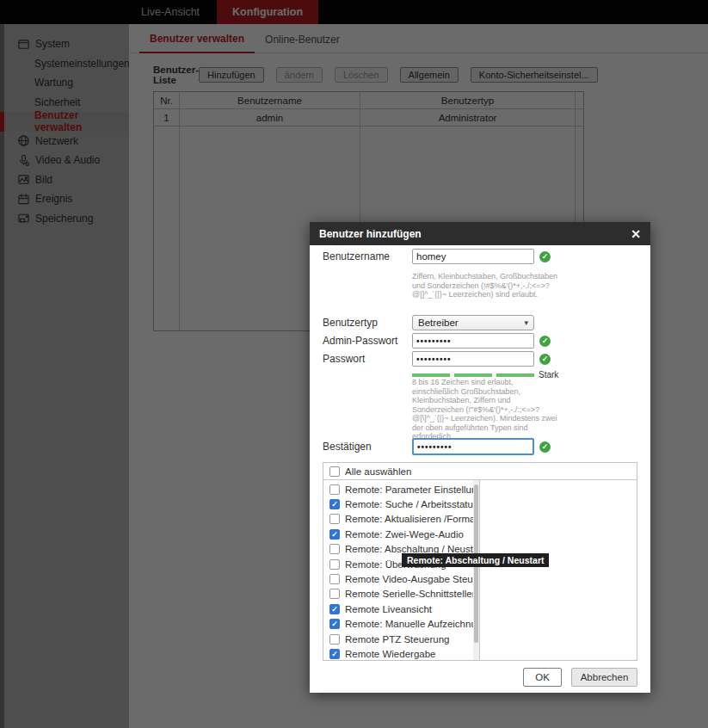  I want to click on permission-item: Remote: Aktualisieren /Formatieren, so click(401, 520).